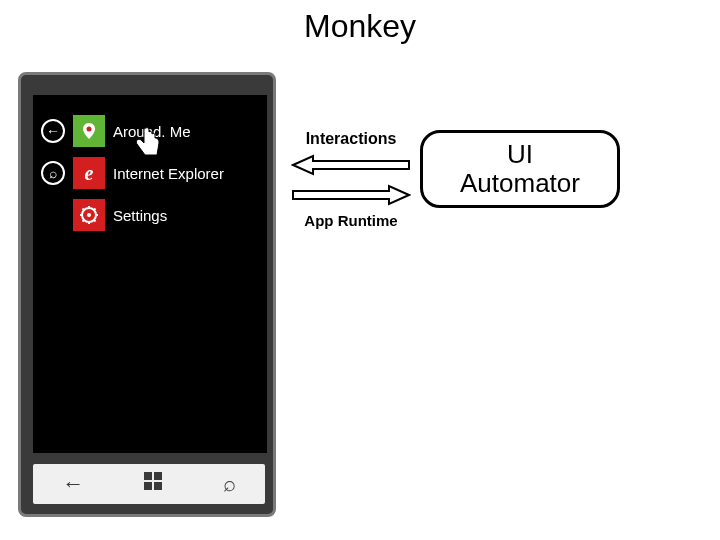  Describe the element at coordinates (53, 131) in the screenshot. I see `pin-glyph: ←` at that location.